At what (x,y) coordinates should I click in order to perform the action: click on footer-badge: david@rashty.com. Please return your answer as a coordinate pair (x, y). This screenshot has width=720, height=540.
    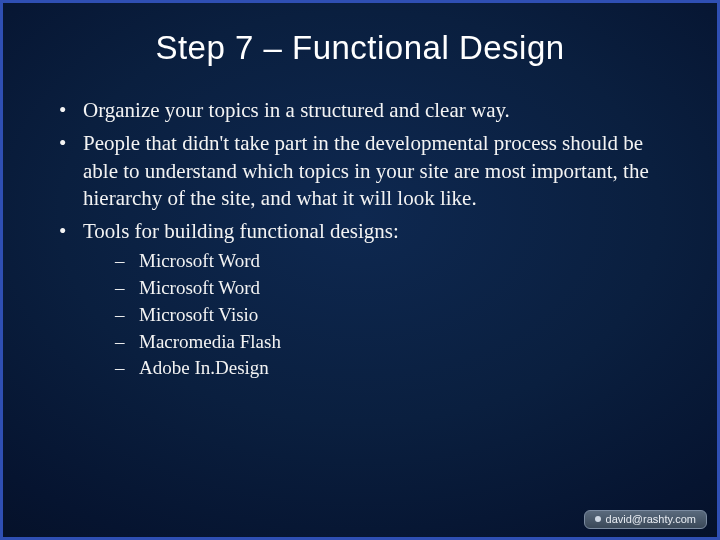
    Looking at the image, I should click on (646, 520).